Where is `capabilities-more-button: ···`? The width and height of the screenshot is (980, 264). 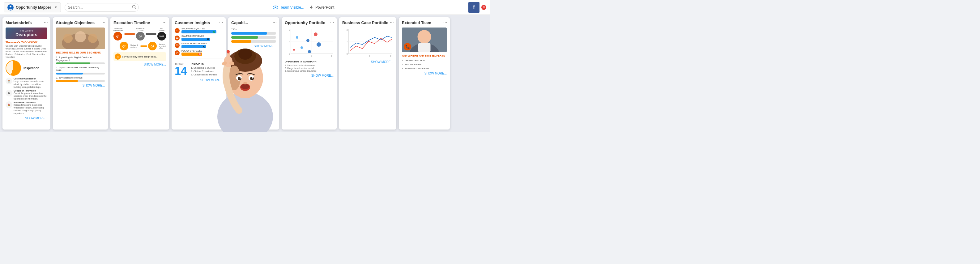 capabilities-more-button: ··· is located at coordinates (275, 22).